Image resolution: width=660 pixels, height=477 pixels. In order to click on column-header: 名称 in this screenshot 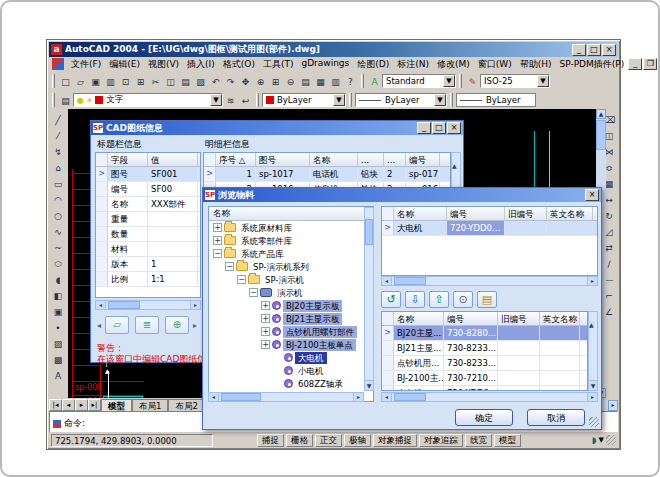, I will do `click(420, 214)`.